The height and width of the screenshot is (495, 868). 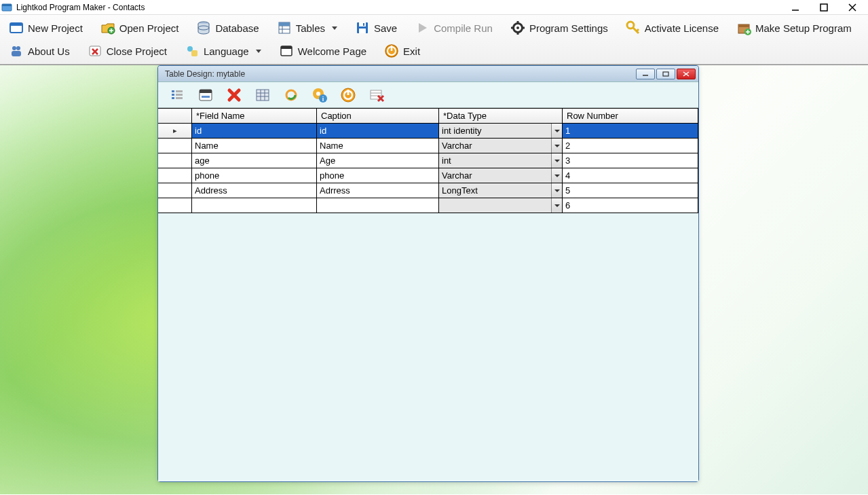 I want to click on new-project-icon, so click(x=16, y=28).